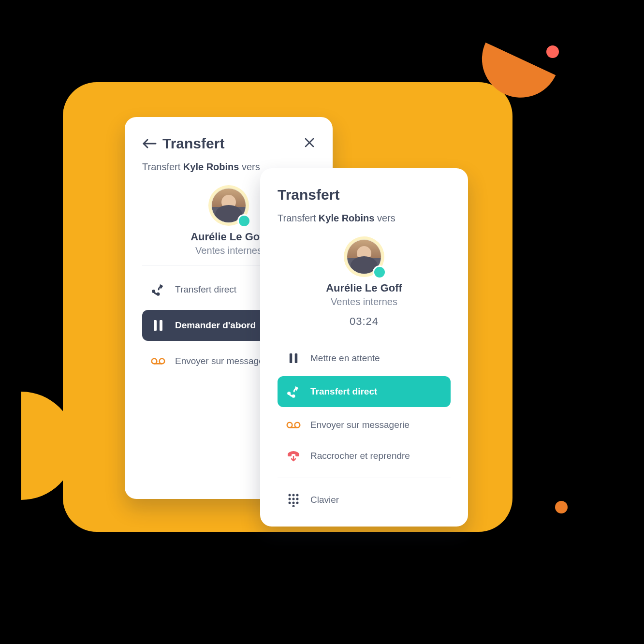 The height and width of the screenshot is (644, 644). Describe the element at coordinates (364, 456) in the screenshot. I see `option-hangup-resume: Raccrocher et reprendre` at that location.